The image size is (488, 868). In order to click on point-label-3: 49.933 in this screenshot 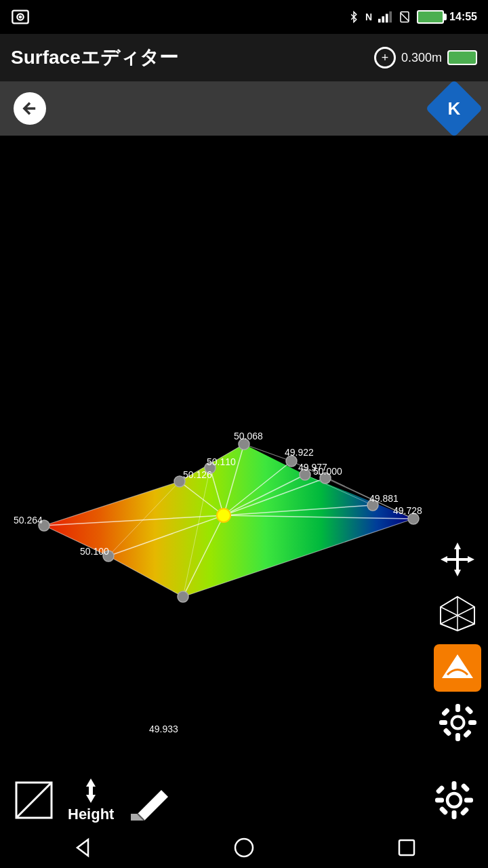, I will do `click(164, 729)`.